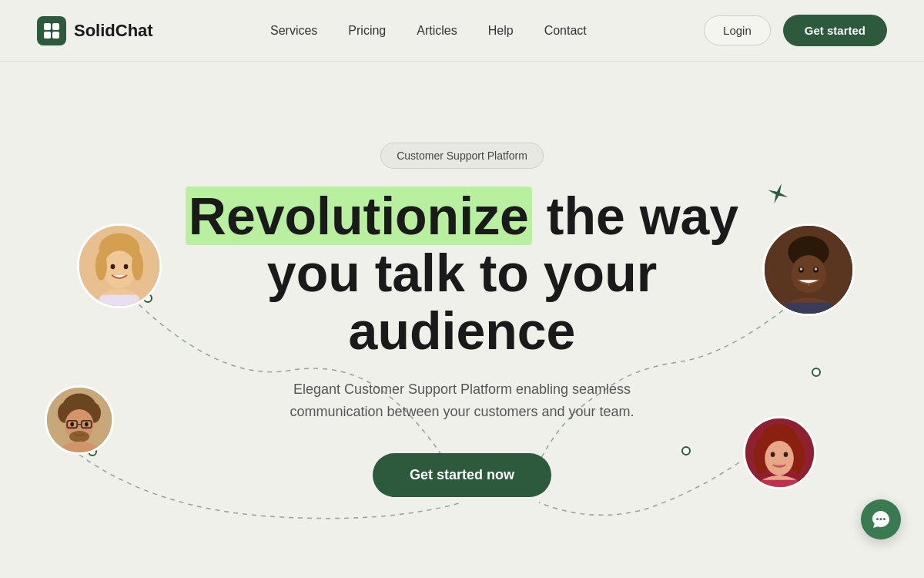  What do you see at coordinates (359, 216) in the screenshot?
I see `hero-title-highlight: Revolutionize` at bounding box center [359, 216].